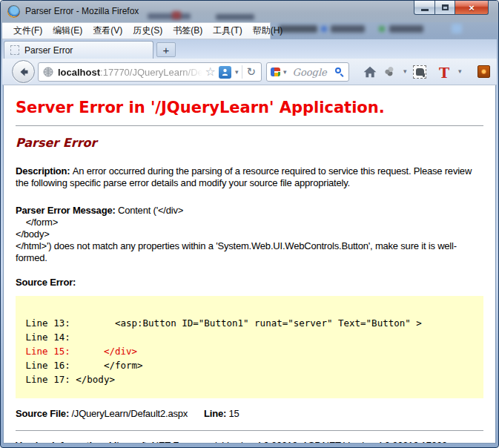 The width and height of the screenshot is (499, 448). What do you see at coordinates (249, 142) in the screenshot?
I see `error-type-heading: Parser Error` at bounding box center [249, 142].